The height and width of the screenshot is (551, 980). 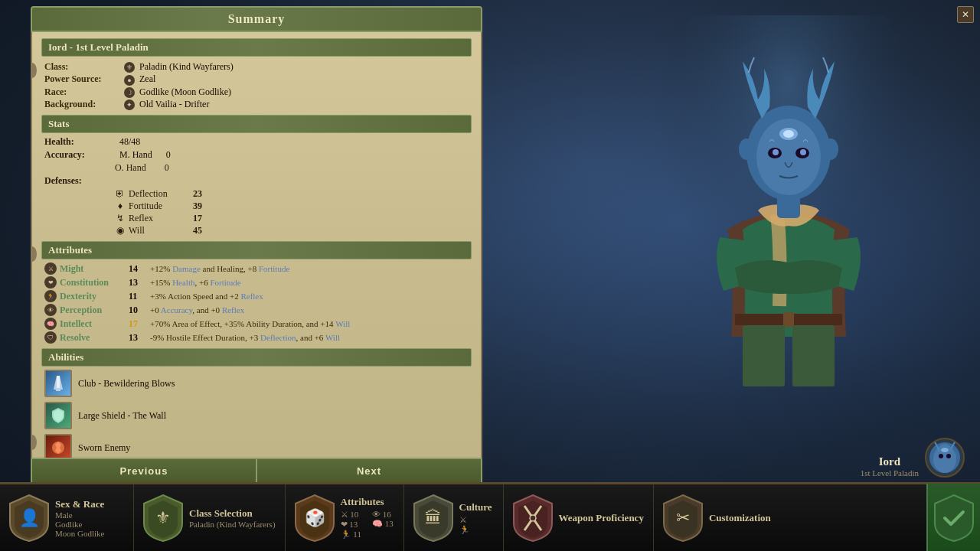 What do you see at coordinates (315, 518) in the screenshot?
I see `attributes-shield: 🎲` at bounding box center [315, 518].